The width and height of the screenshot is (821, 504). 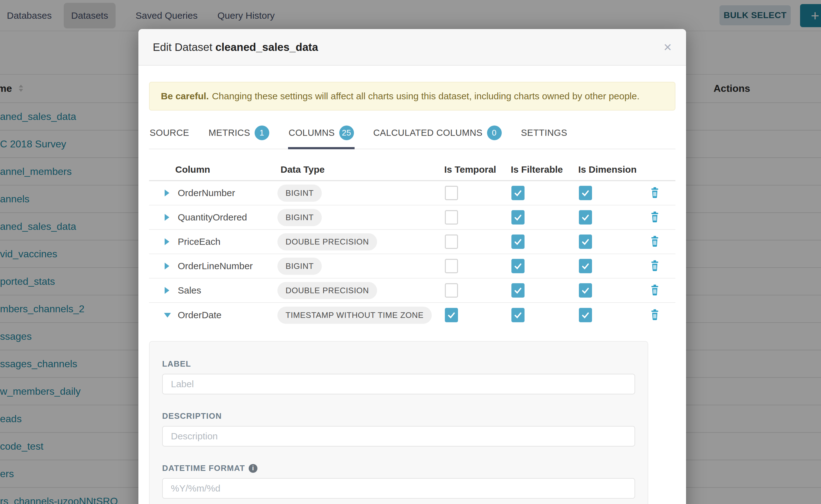 What do you see at coordinates (167, 315) in the screenshot?
I see `collapse-caret-icon` at bounding box center [167, 315].